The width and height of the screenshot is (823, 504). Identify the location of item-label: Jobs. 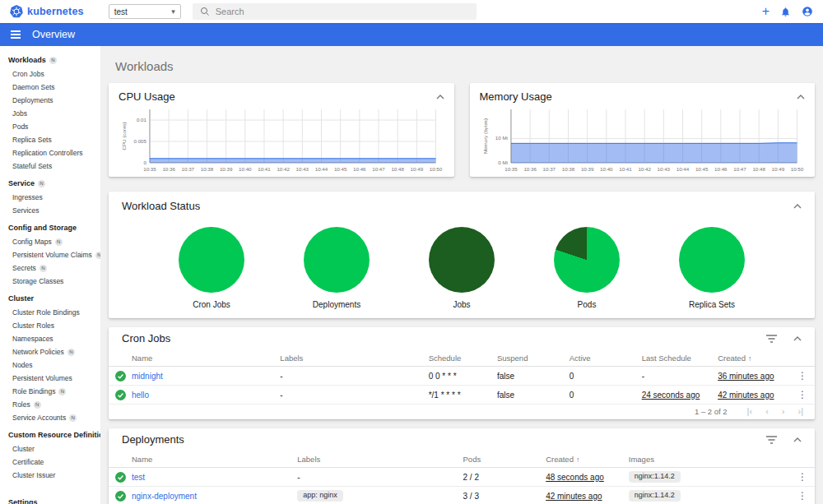
(20, 113).